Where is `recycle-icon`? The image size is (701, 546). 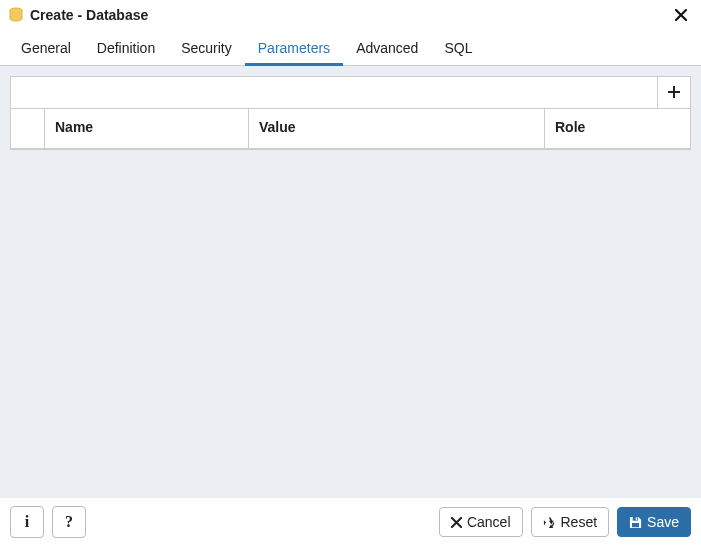
recycle-icon is located at coordinates (550, 522).